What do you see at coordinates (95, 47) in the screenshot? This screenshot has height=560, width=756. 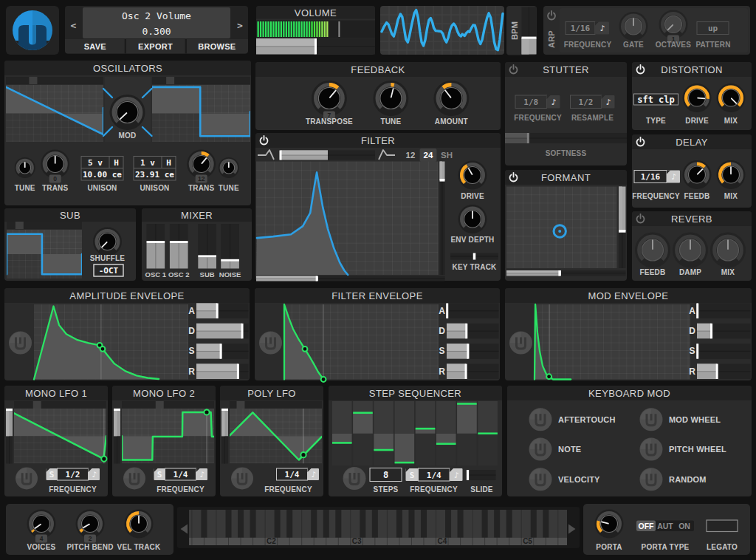 I see `save-button: SAVE` at bounding box center [95, 47].